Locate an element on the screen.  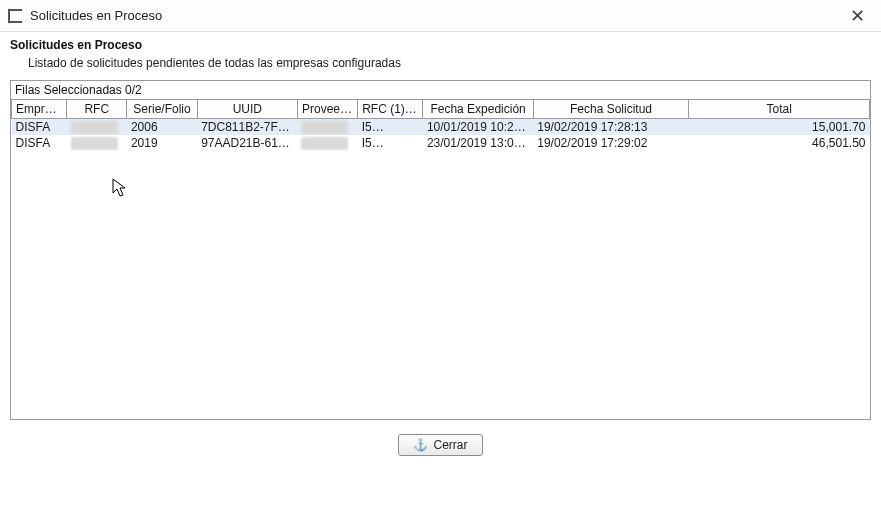
cell-serie-folio: 2006 is located at coordinates (162, 128).